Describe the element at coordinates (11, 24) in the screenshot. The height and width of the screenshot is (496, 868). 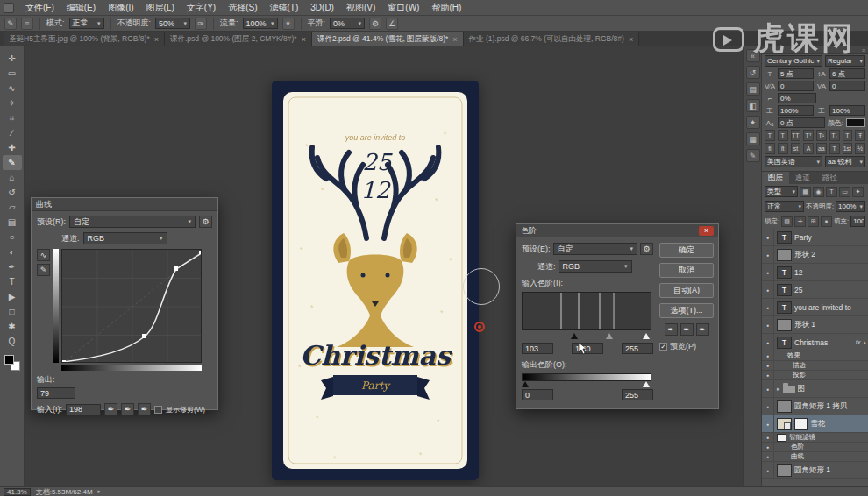
I see `brush-preset-icon: ✎` at that location.